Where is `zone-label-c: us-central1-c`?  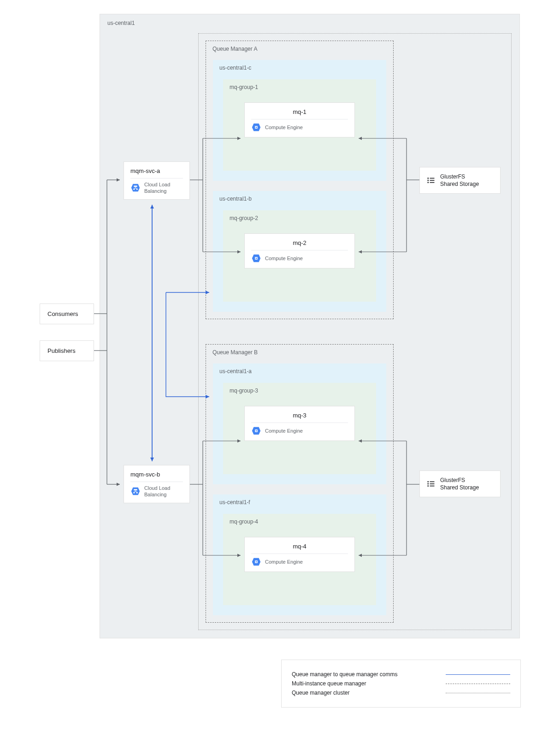 zone-label-c: us-central1-c is located at coordinates (235, 68).